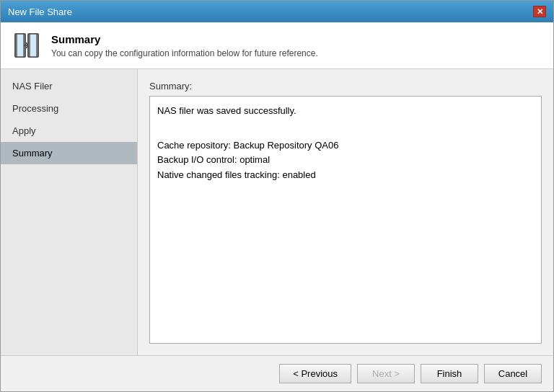 This screenshot has width=554, height=392. I want to click on header-icon, so click(27, 45).